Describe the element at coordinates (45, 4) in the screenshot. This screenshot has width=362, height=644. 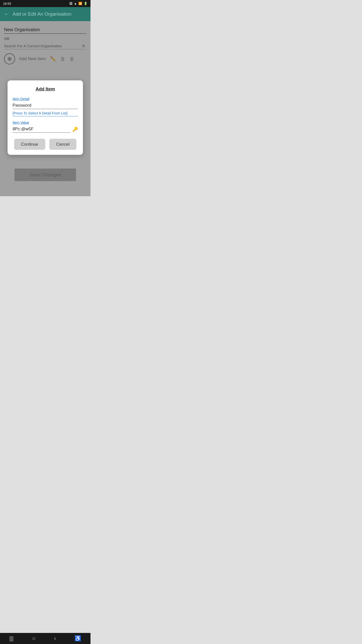
I see `status-bar: 18:55 🖼 ▲ 📶 🔋` at that location.